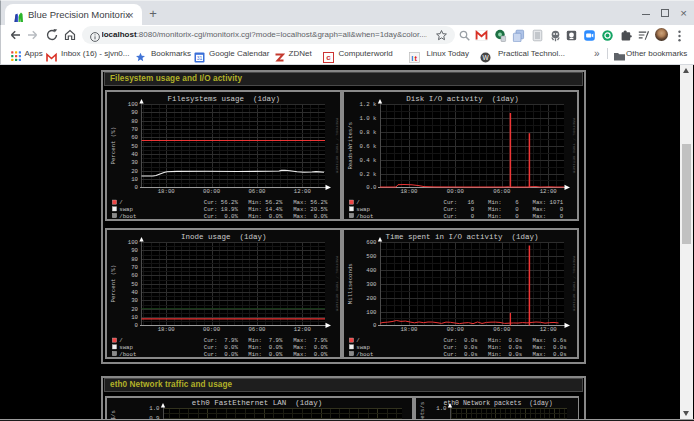 Image resolution: width=694 pixels, height=421 pixels. Describe the element at coordinates (504, 216) in the screenshot. I see `svg-text: Min: 0` at that location.